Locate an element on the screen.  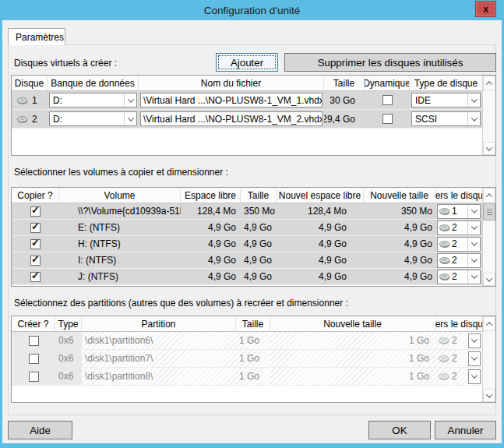
column-header-partition: Partition is located at coordinates (159, 324).